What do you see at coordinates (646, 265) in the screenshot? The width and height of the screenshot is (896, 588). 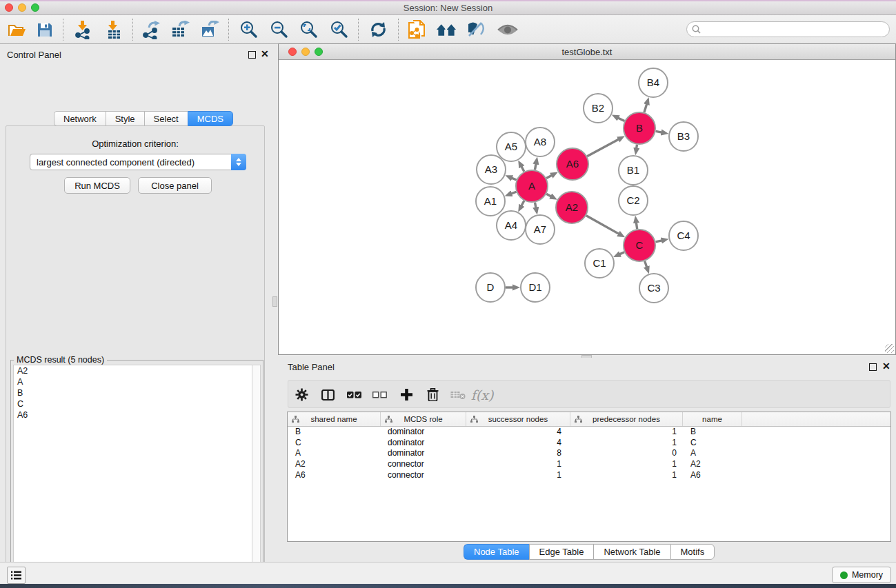 I see `graph-edge-C-C3` at bounding box center [646, 265].